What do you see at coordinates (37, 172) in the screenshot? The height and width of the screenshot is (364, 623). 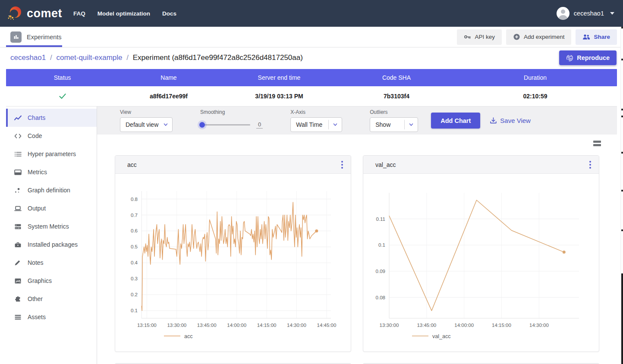 I see `sidebar-item-label: Metrics` at bounding box center [37, 172].